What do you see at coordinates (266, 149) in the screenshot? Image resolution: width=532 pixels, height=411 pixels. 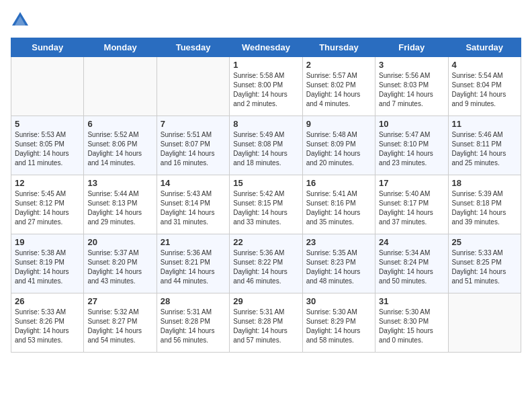 I see `day-info: Sunrise: 5:49 AMSunset: 8:08 PMDaylight:…` at bounding box center [266, 149].